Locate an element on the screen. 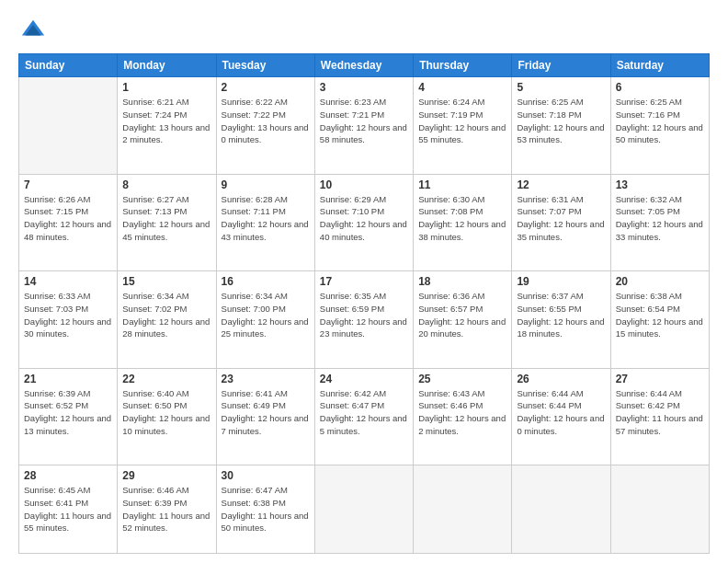 The image size is (728, 563). calendar-cell: 23Sunrise: 6:41 AM Sunset: 6:49 PM Dayli… is located at coordinates (265, 417).